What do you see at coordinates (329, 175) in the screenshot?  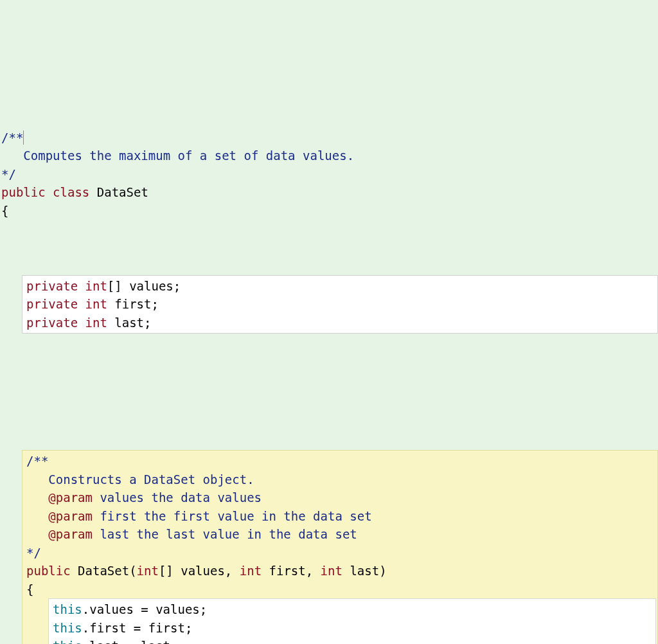 I see `file-header-comment: /** Computes the maximum of a set of dat…` at bounding box center [329, 175].